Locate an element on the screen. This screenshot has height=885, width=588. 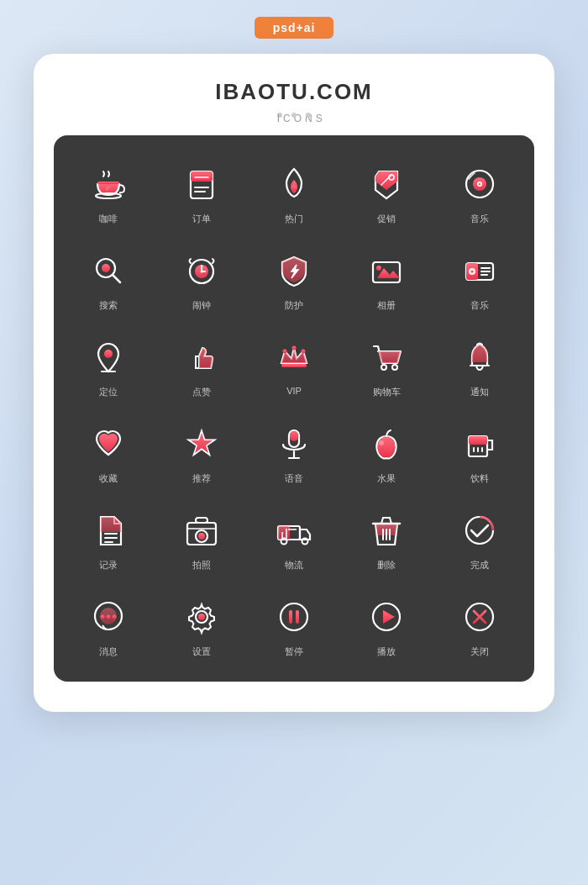
icon-label-done: 完成 is located at coordinates (480, 565).